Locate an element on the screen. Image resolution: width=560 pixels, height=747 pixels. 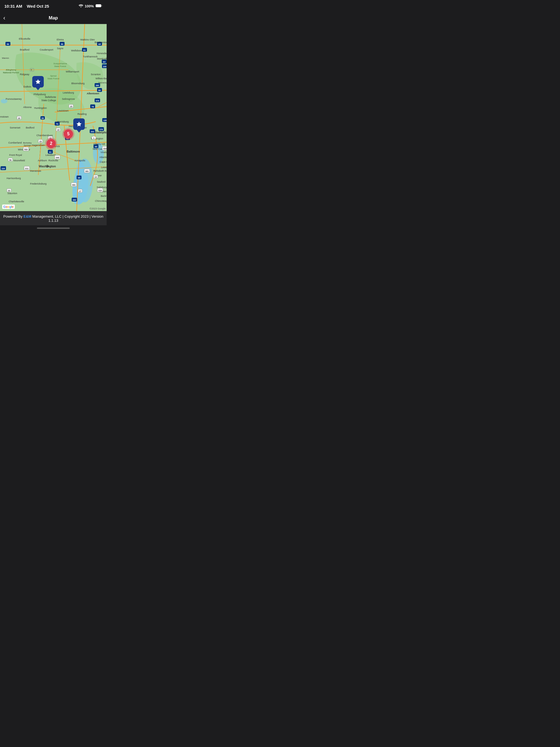
svg-text: 50 is located at coordinates (10, 160).